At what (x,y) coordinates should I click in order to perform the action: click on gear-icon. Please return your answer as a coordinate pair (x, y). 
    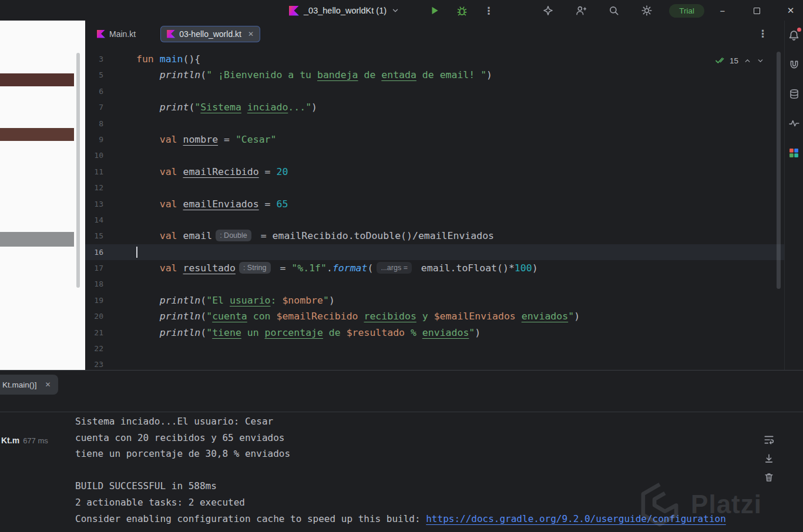
    Looking at the image, I should click on (647, 11).